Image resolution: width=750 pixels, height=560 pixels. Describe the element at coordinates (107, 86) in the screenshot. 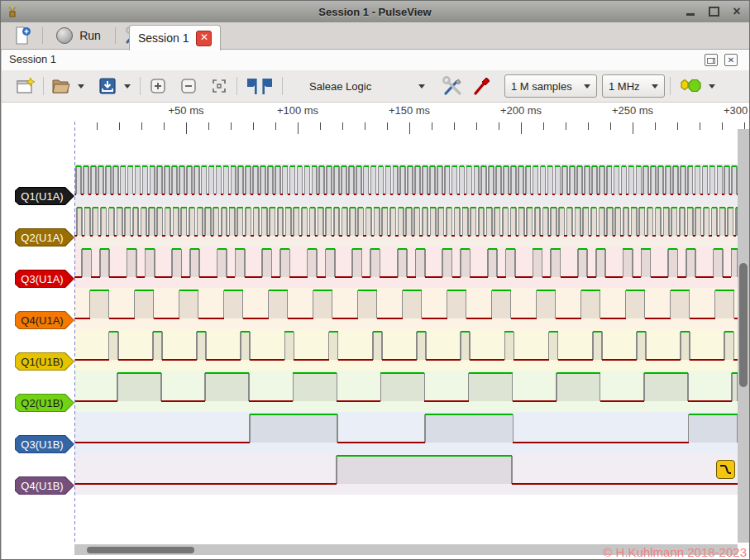

I see `save-button` at that location.